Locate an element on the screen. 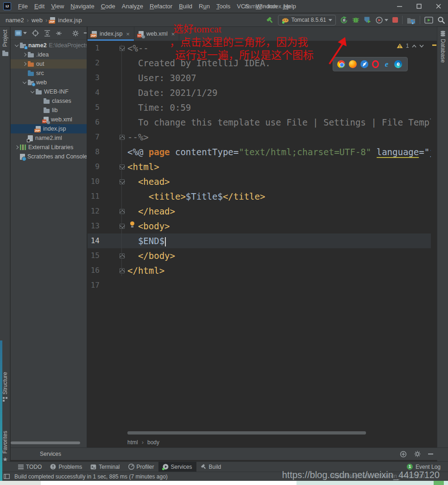  edge-browser-icon is located at coordinates (398, 64).